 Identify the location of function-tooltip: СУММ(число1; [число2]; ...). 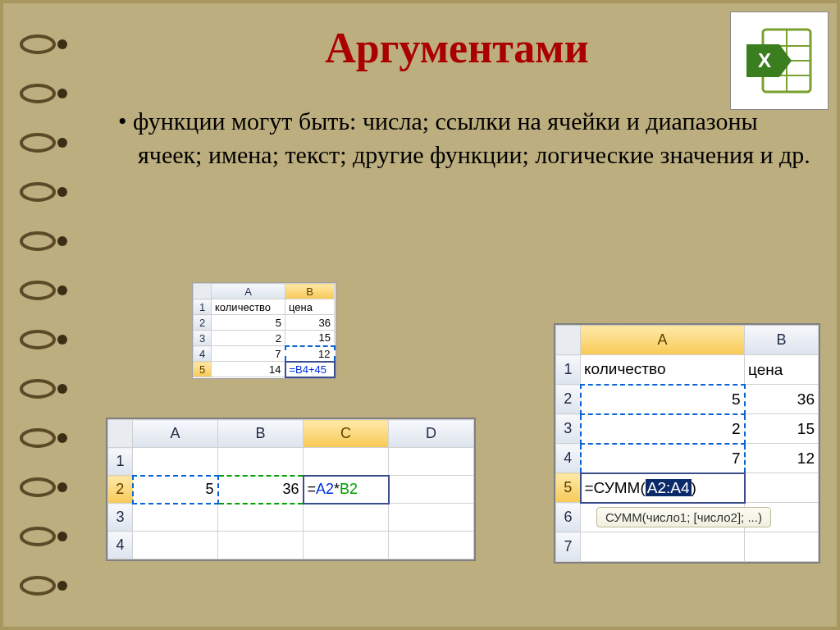
(684, 517).